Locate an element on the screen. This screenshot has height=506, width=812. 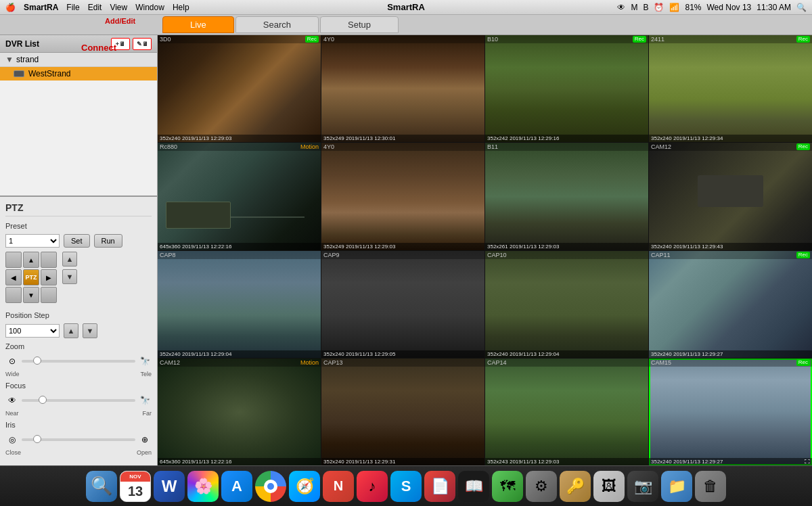
dock-camera-app: 📷 is located at coordinates (643, 486).